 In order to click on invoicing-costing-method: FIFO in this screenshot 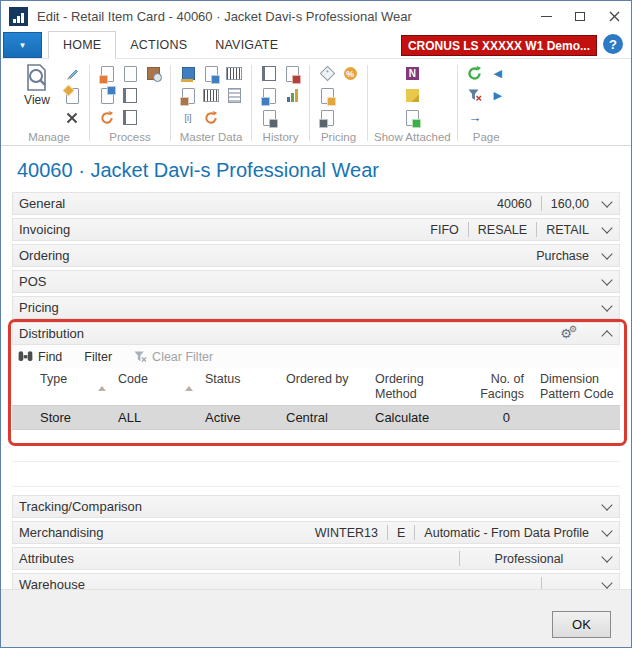, I will do `click(444, 230)`.